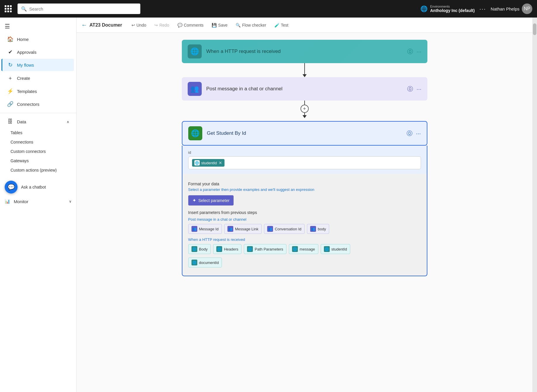 The height and width of the screenshot is (392, 537). Describe the element at coordinates (23, 78) in the screenshot. I see `sidebar-label-create: Create` at that location.